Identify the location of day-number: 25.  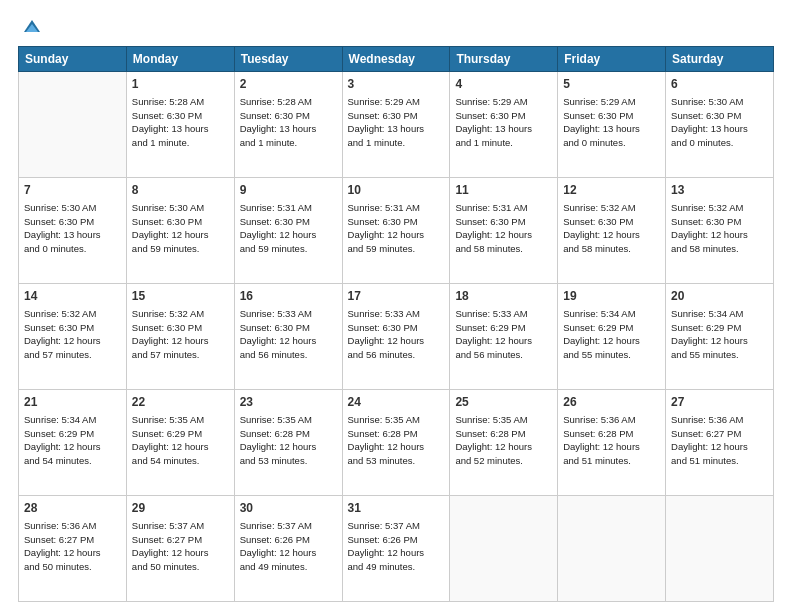
(504, 402).